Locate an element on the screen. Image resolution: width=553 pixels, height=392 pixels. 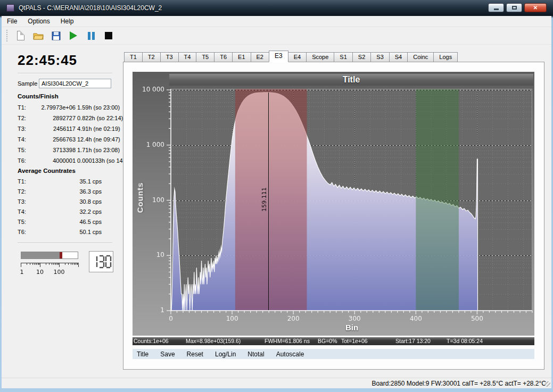
title-chart-button: Title is located at coordinates (143, 354).